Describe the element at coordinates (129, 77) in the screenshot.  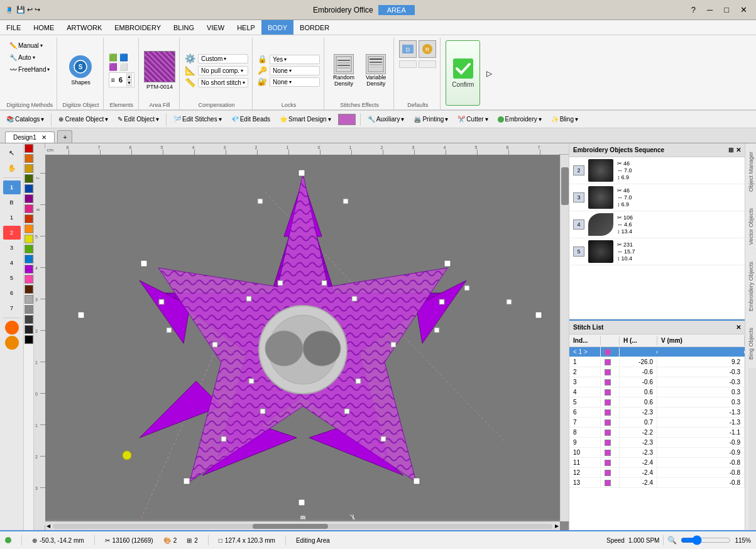
I see `stitch-up-btn: ▲` at that location.